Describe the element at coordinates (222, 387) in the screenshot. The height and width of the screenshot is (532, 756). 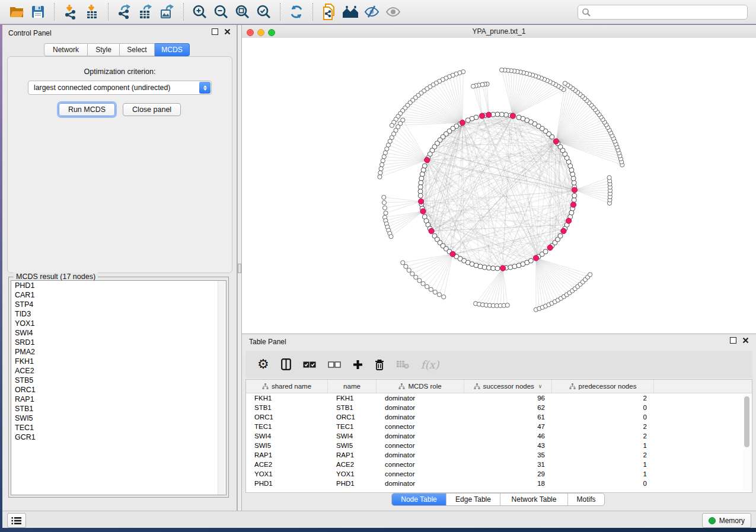
I see `mcds-list-scrollbar` at that location.